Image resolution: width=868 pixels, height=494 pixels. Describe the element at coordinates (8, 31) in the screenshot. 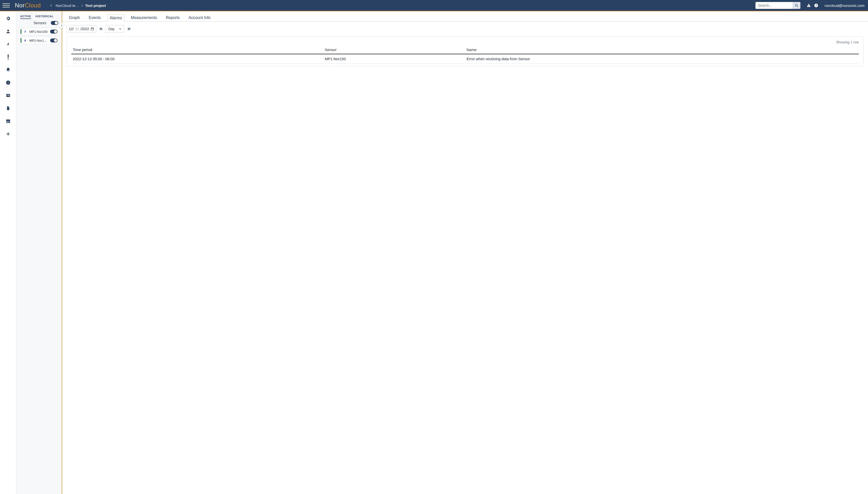

I see `nav-user-icon` at that location.